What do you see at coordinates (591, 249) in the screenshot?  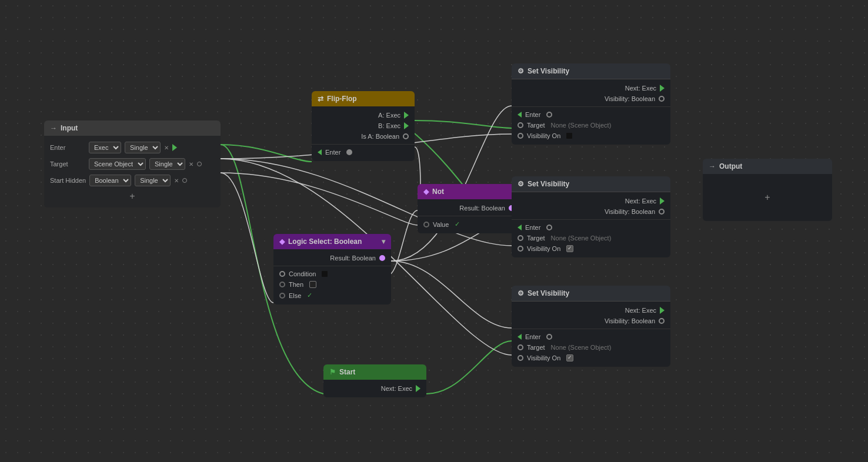 I see `setvis2-visibilityon-row: Visibility On` at bounding box center [591, 249].